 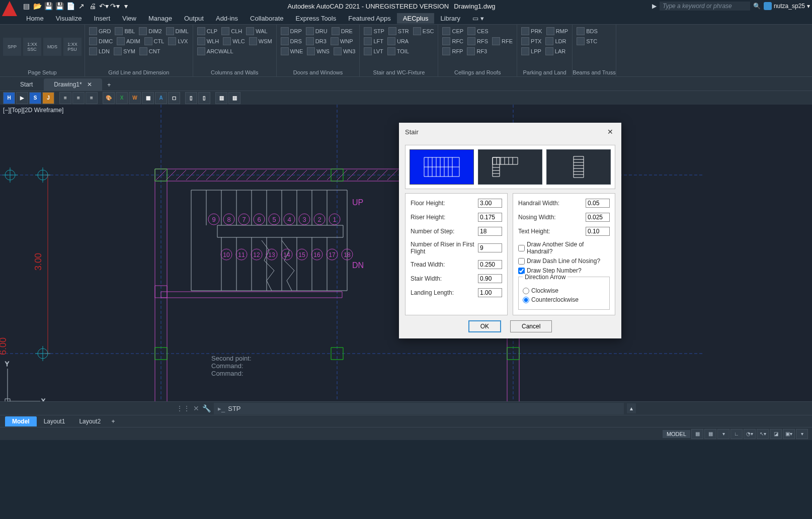 What do you see at coordinates (37, 6) in the screenshot?
I see `qat-open-icon: 📂` at bounding box center [37, 6].